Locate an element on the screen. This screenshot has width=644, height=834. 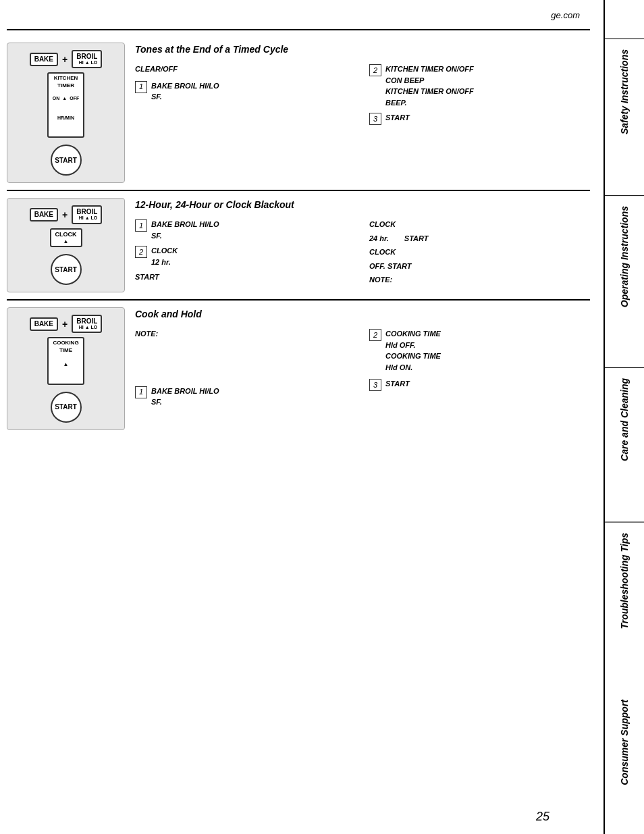
s2-start-text: START is located at coordinates (147, 277).